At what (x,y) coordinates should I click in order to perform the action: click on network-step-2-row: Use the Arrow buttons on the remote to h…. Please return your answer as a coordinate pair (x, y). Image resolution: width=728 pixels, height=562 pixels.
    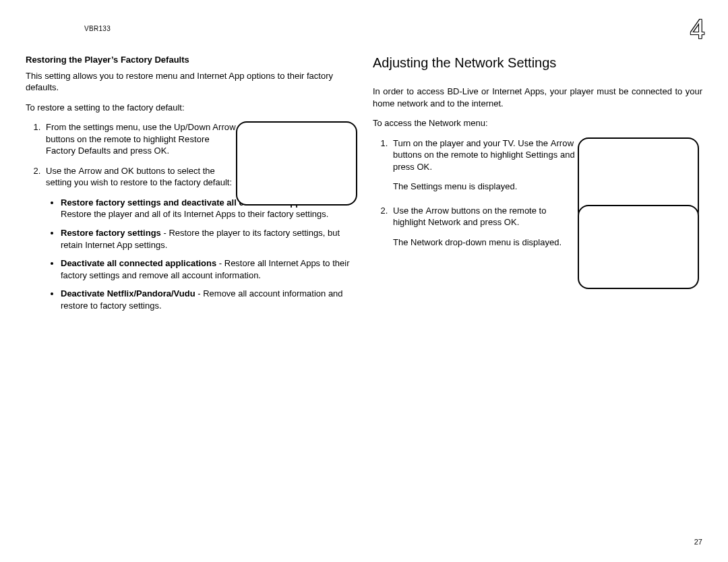
    Looking at the image, I should click on (538, 226).